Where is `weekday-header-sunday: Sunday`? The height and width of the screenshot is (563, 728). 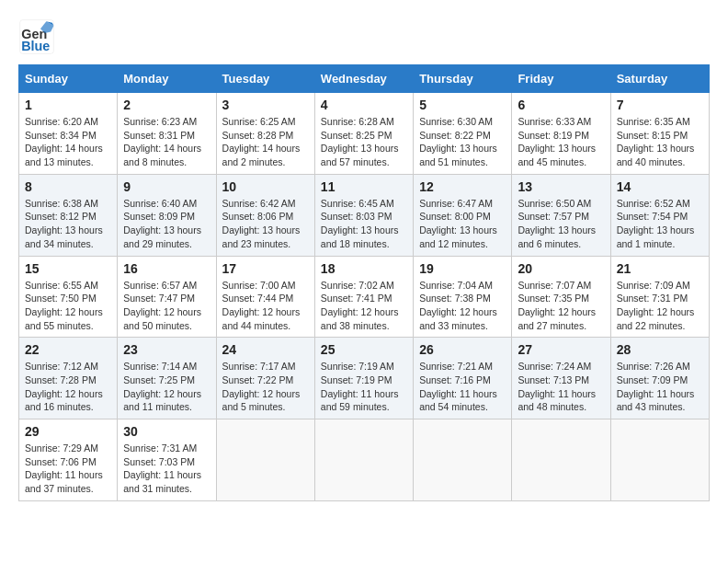
weekday-header-sunday: Sunday is located at coordinates (68, 79).